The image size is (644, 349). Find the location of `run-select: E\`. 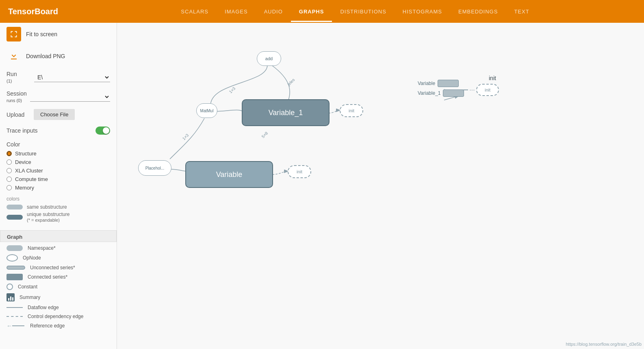

run-select: E\ is located at coordinates (72, 77).